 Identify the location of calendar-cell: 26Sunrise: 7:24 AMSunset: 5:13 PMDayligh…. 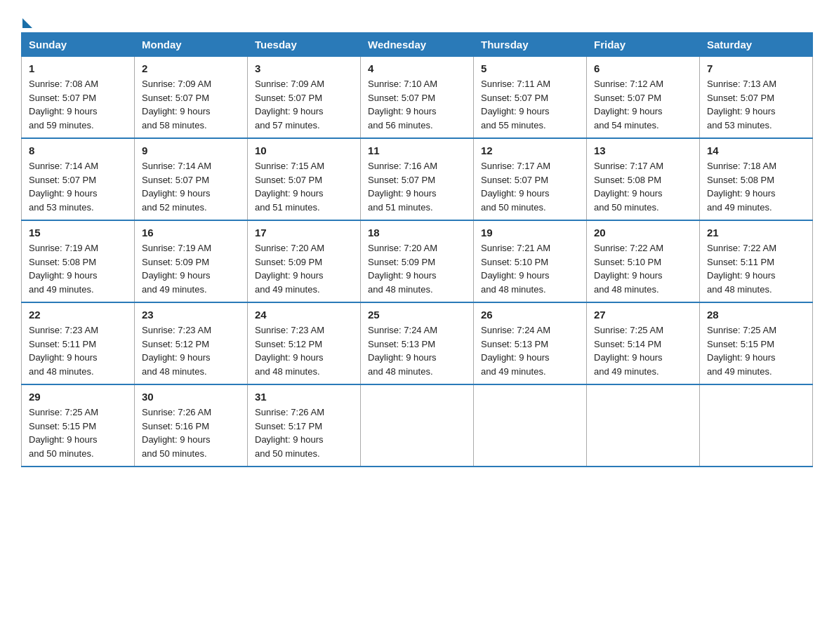
(531, 344).